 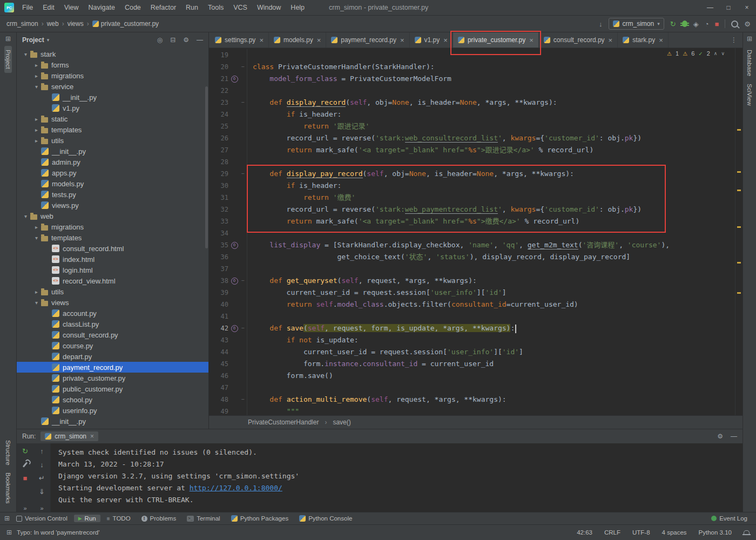 I want to click on toolwindow-button-problems: !Problems, so click(x=159, y=518).